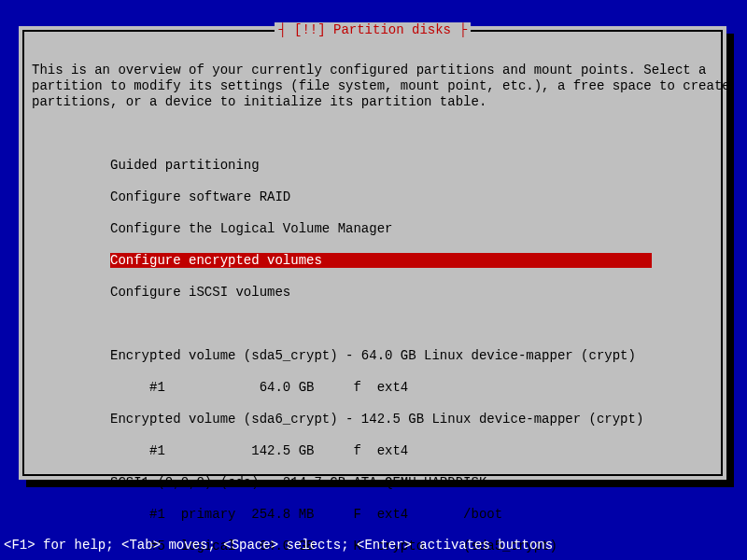 The width and height of the screenshot is (747, 560). What do you see at coordinates (373, 30) in the screenshot?
I see `dialog-title-wrap: ┤ [!!] Partition disks ├` at bounding box center [373, 30].